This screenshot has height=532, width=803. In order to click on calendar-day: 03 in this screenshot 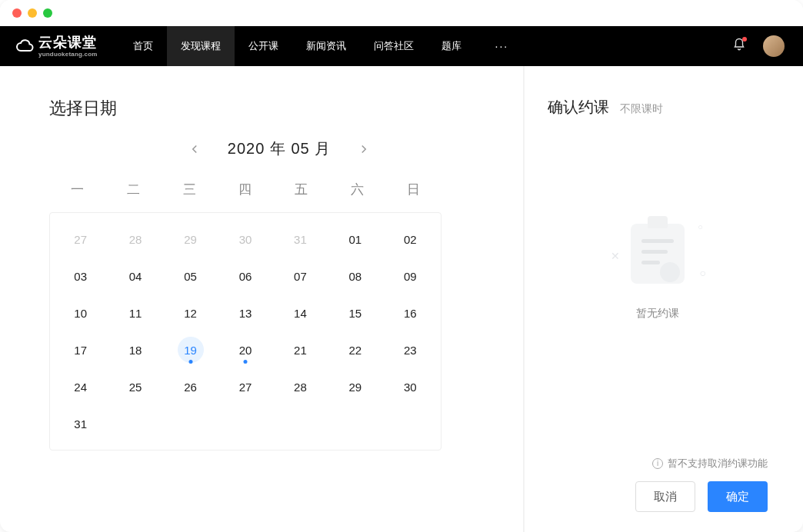, I will do `click(80, 276)`.